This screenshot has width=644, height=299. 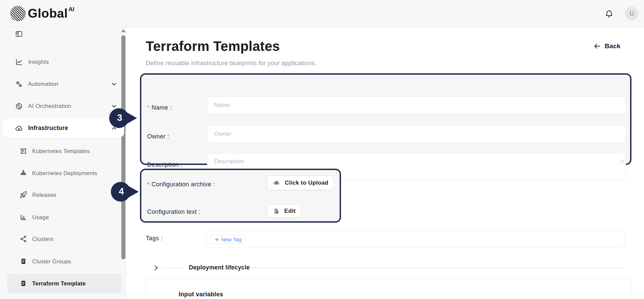 I want to click on textarea-resize-handle, so click(x=622, y=161).